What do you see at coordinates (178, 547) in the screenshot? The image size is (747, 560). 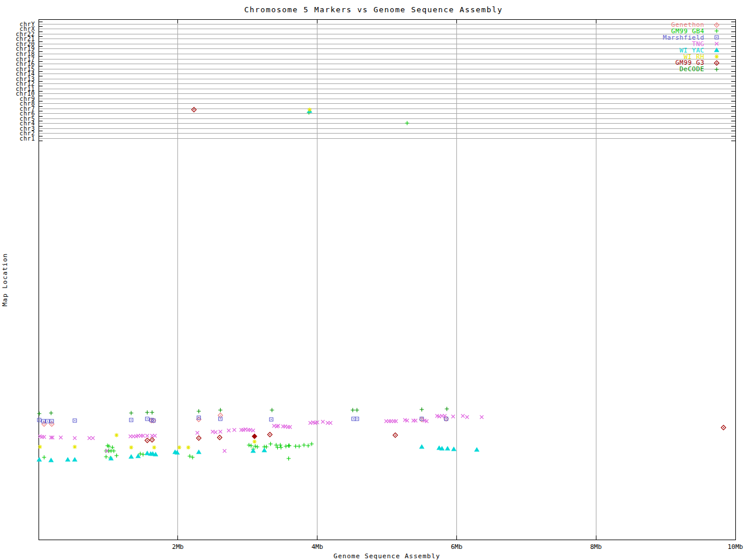 I see `x-axis-tick-label-2Mb: 2Mb` at bounding box center [178, 547].